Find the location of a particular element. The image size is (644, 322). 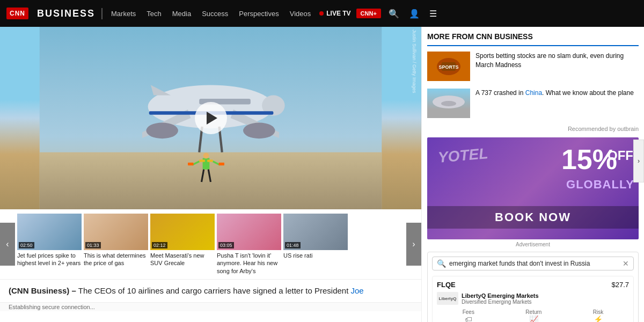

thumbnail-caption: Jet fuel prices spike to highest level i… is located at coordinates (49, 260).